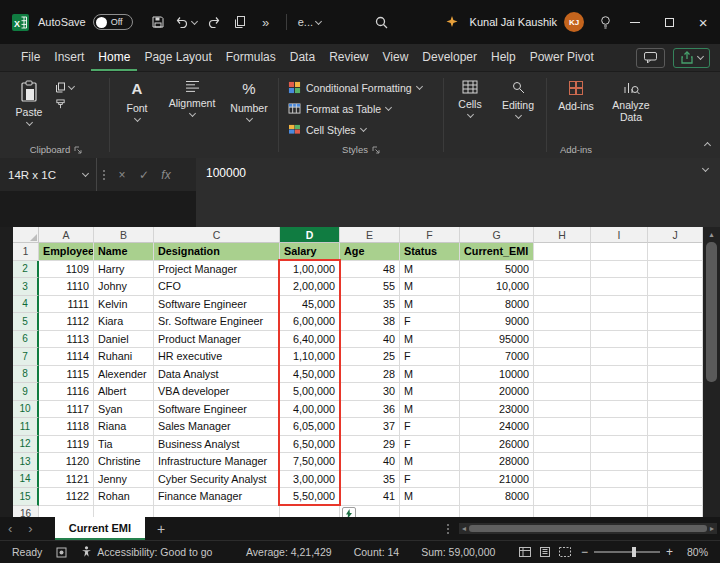  Describe the element at coordinates (620, 480) in the screenshot. I see `cell-I14` at that location.